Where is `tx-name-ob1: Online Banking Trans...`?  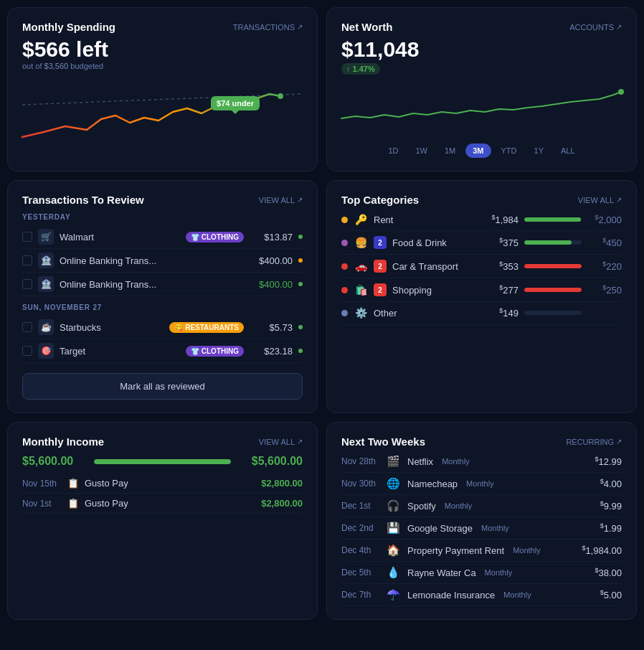
tx-name-ob1: Online Banking Trans... is located at coordinates (152, 261).